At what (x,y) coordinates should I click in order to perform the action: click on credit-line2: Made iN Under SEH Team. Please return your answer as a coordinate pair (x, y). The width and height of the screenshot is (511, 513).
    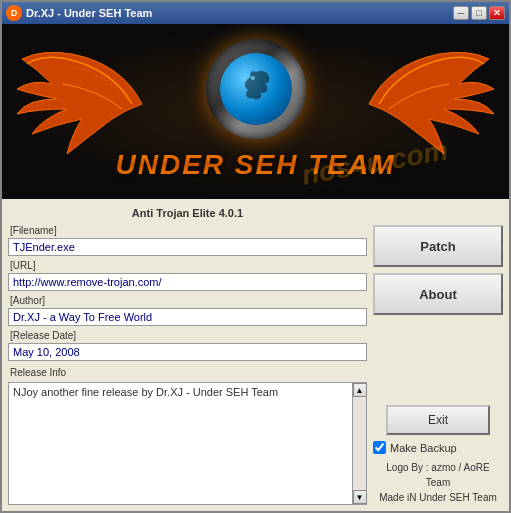
    Looking at the image, I should click on (438, 498).